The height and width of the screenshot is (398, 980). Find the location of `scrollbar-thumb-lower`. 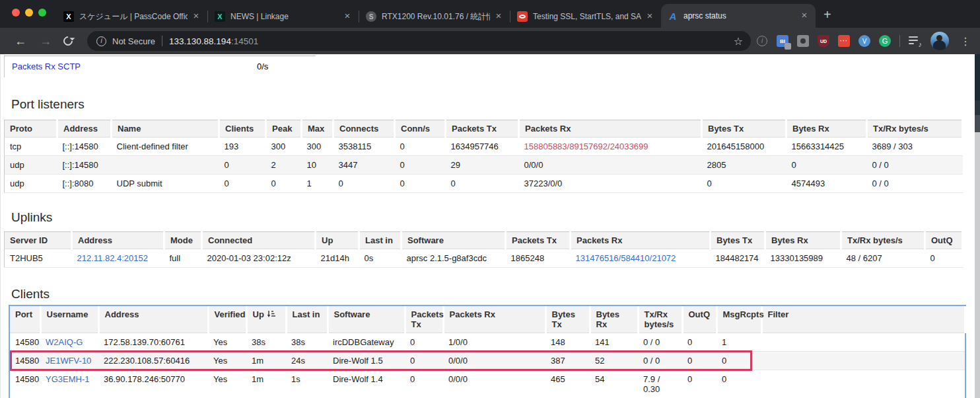

scrollbar-thumb-lower is located at coordinates (977, 124).